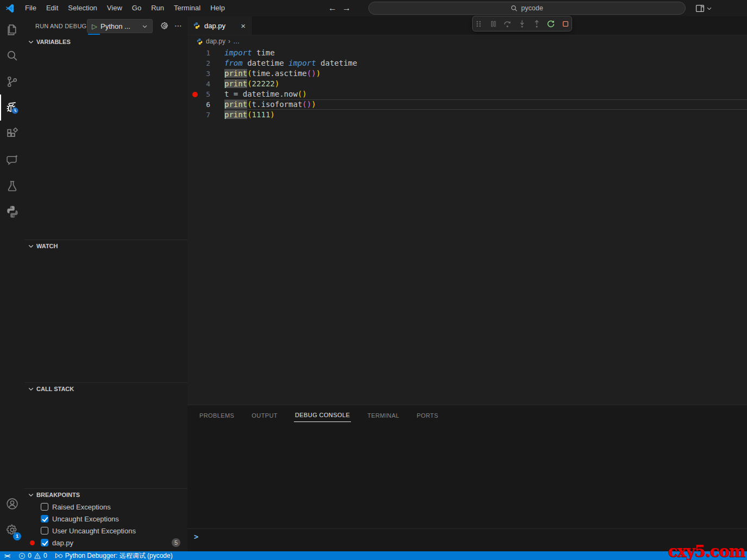  Describe the element at coordinates (527, 8) in the screenshot. I see `command-center-search: pycode` at that location.